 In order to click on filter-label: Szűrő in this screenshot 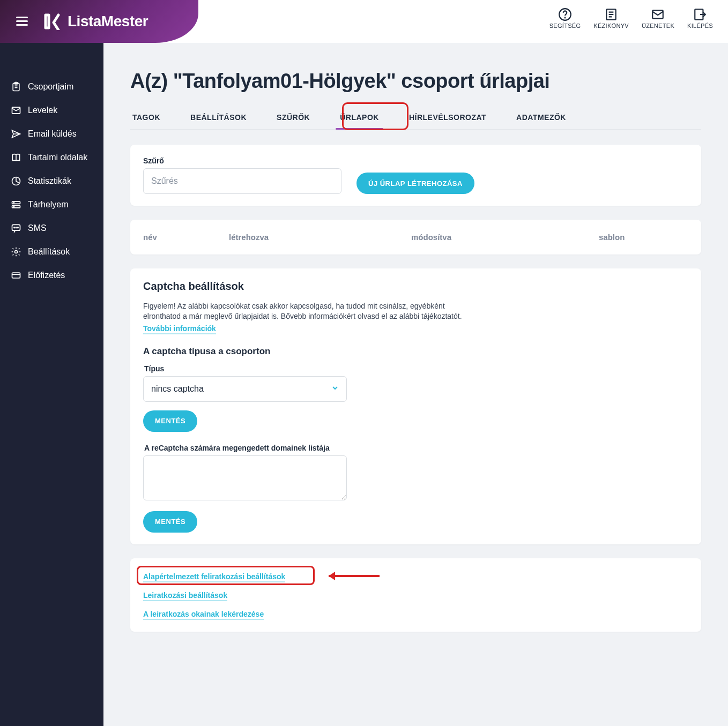, I will do `click(242, 161)`.